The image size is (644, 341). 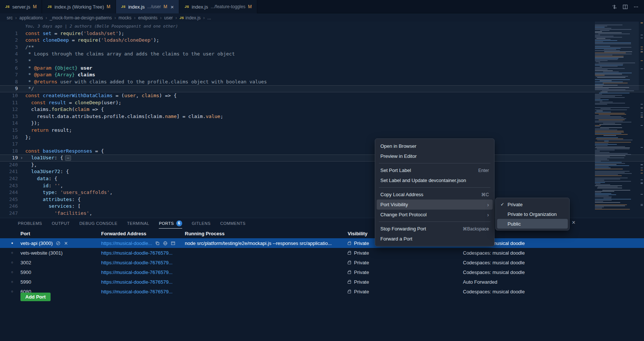 I want to click on code-line: 10const createUserWithDataClaims = (user…, so click(x=322, y=96).